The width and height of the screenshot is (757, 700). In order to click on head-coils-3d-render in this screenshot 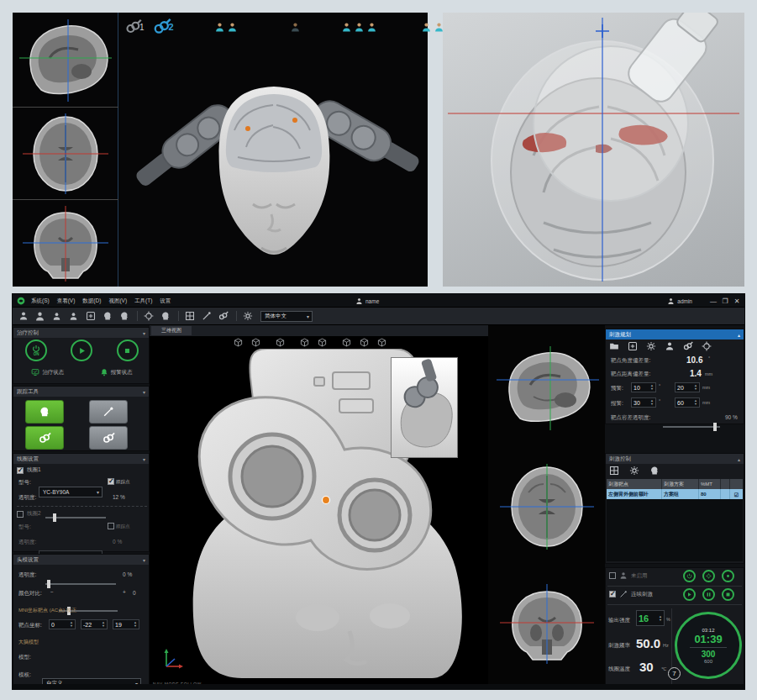, I will do `click(274, 163)`.